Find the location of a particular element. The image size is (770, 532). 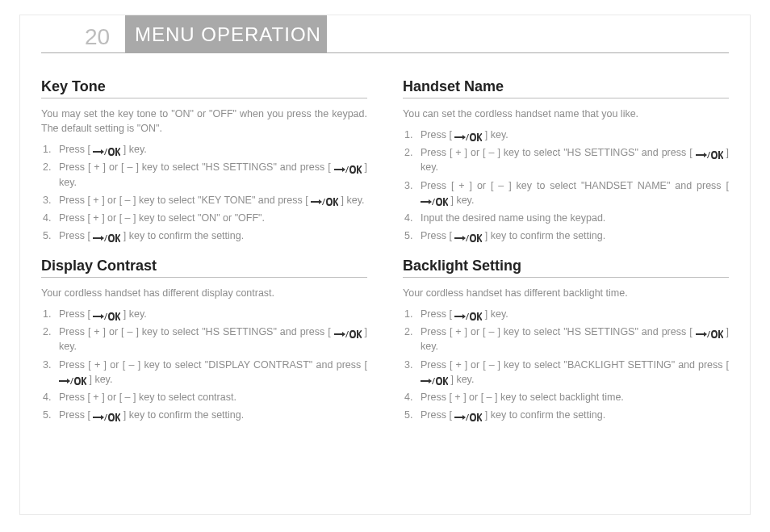

step-item: Press [ + ] or [ – ] key to select "ON" … is located at coordinates (204, 218).